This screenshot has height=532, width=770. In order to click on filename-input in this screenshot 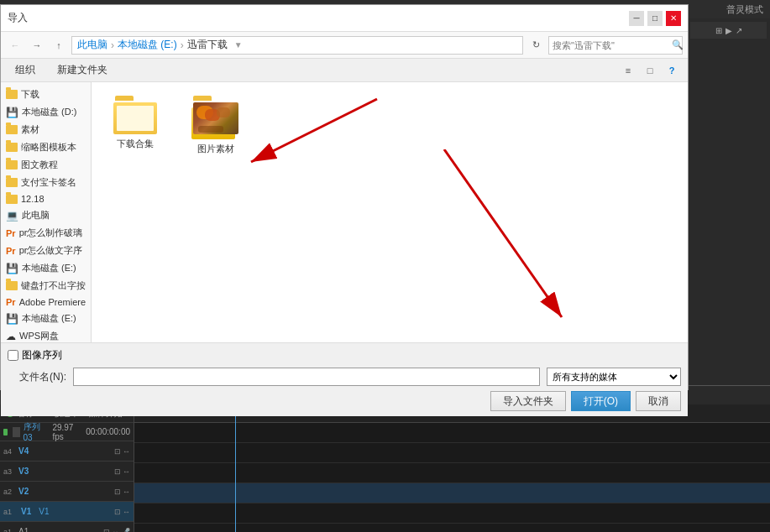, I will do `click(306, 377)`.